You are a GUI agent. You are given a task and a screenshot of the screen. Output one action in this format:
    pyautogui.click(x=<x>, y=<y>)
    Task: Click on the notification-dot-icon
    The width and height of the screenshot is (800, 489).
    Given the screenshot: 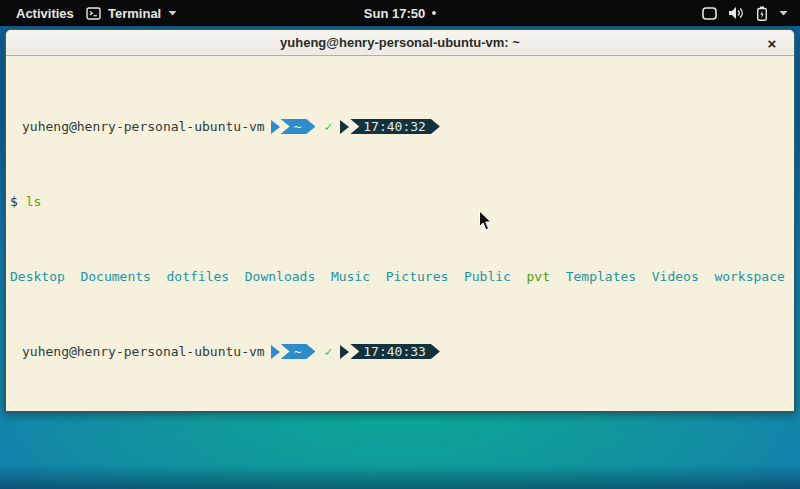 What is the action you would take?
    pyautogui.click(x=434, y=13)
    